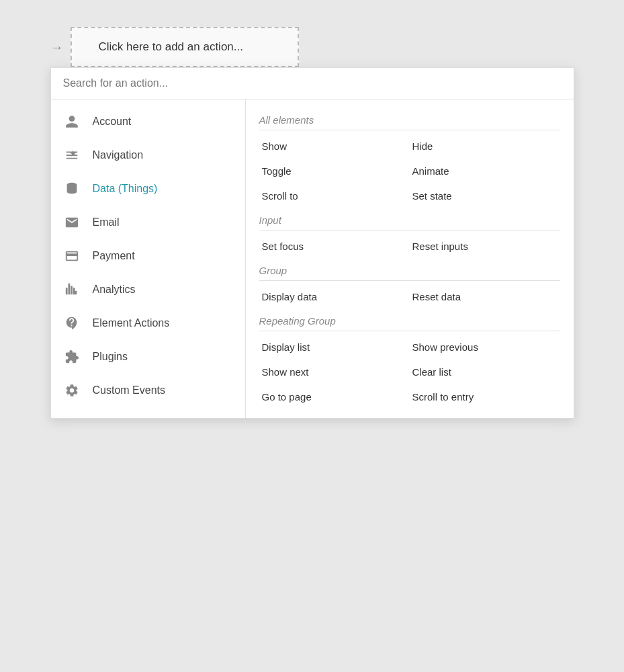 The image size is (624, 672). What do you see at coordinates (148, 256) in the screenshot?
I see `sidebar-item-payment: Payment` at bounding box center [148, 256].